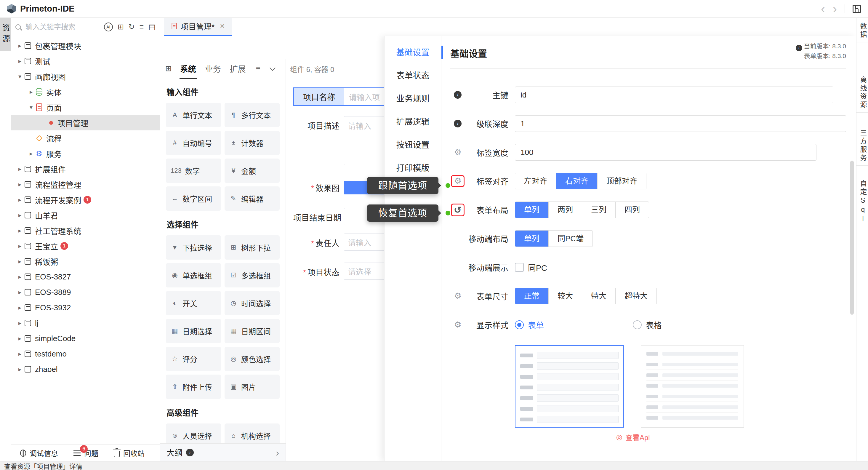 The image size is (868, 470). Describe the element at coordinates (413, 52) in the screenshot. I see `props-menu-基础设置: 基础设置` at that location.